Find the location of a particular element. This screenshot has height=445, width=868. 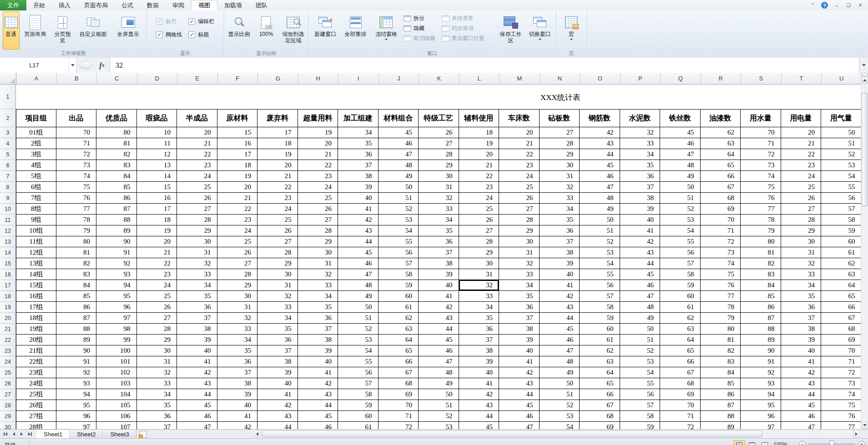

tab-formulas: 公式 is located at coordinates (127, 5).